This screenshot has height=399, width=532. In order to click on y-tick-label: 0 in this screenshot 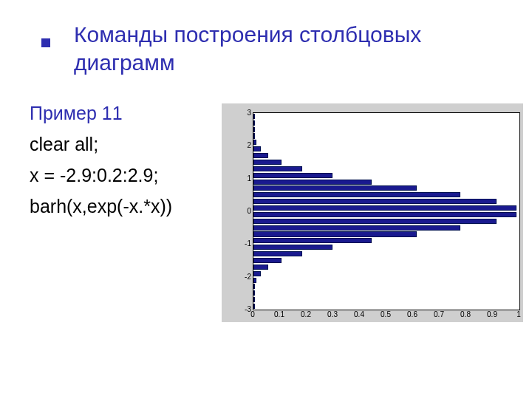, I will do `click(244, 211)`.